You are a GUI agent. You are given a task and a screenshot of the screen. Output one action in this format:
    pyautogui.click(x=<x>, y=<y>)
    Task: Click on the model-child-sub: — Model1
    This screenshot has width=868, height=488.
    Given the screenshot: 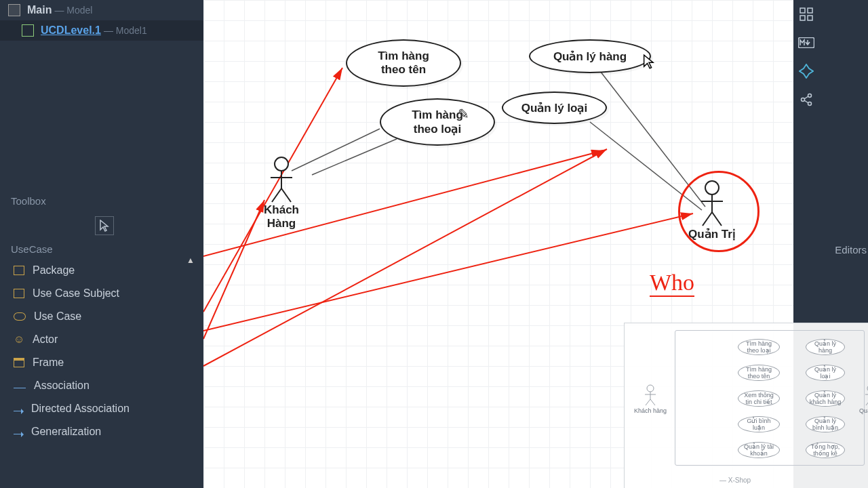 What is the action you would take?
    pyautogui.click(x=125, y=30)
    